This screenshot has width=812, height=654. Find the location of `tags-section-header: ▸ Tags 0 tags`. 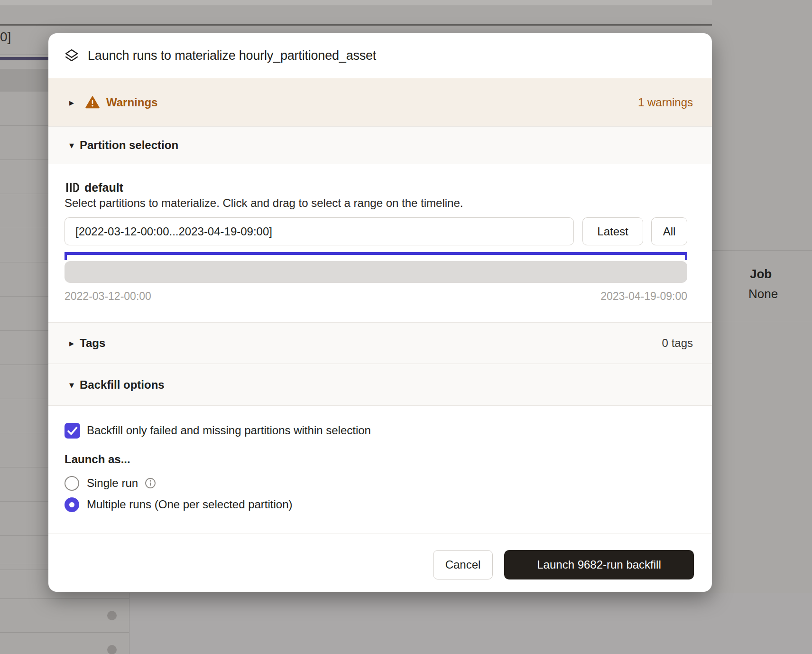

tags-section-header: ▸ Tags 0 tags is located at coordinates (380, 343).